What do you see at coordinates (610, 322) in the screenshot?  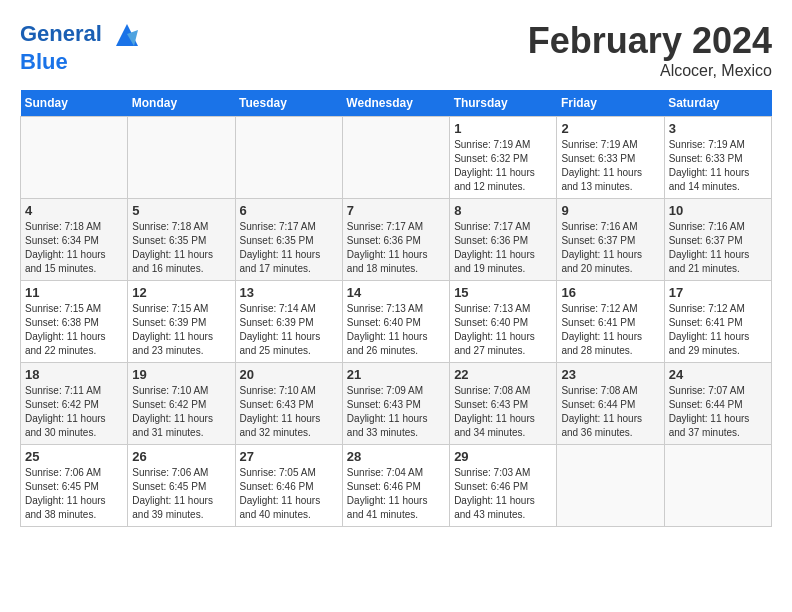 I see `calendar-cell: 16Sunrise: 7:12 AMSunset: 6:41 PMDayligh…` at bounding box center [610, 322].